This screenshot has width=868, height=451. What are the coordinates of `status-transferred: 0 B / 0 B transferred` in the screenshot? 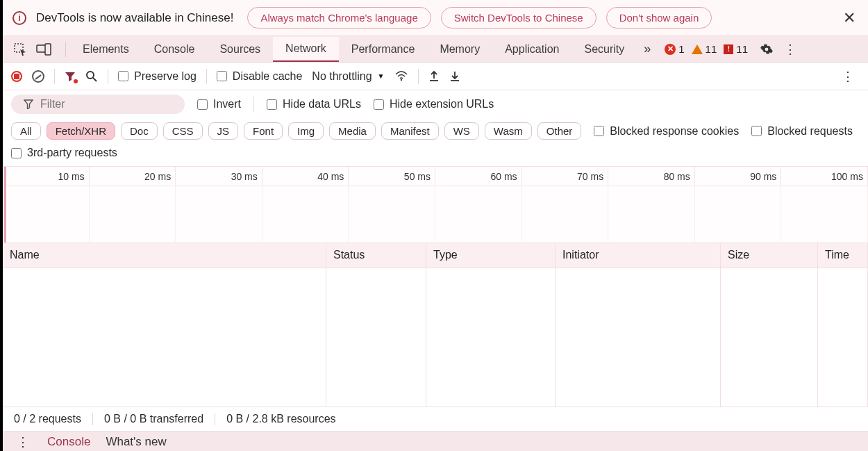 It's located at (154, 419).